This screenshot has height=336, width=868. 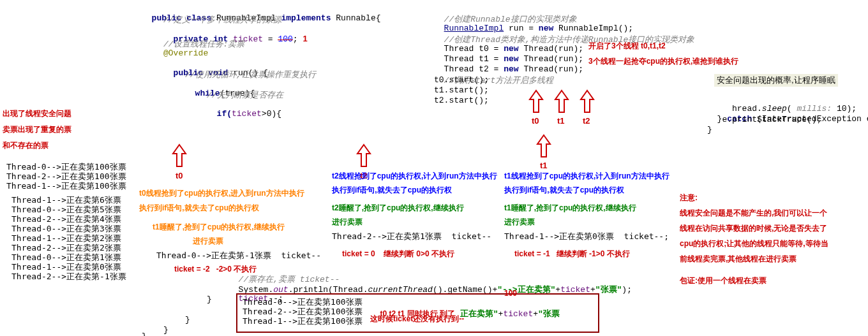 What do you see at coordinates (754, 244) in the screenshot?
I see `note-l3: cpu的执行权;让其他的线程只能等待,等待当` at bounding box center [754, 244].